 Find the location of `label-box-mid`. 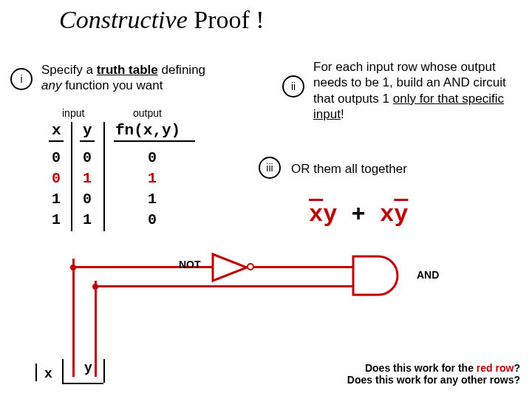

label-box-mid is located at coordinates (63, 371).